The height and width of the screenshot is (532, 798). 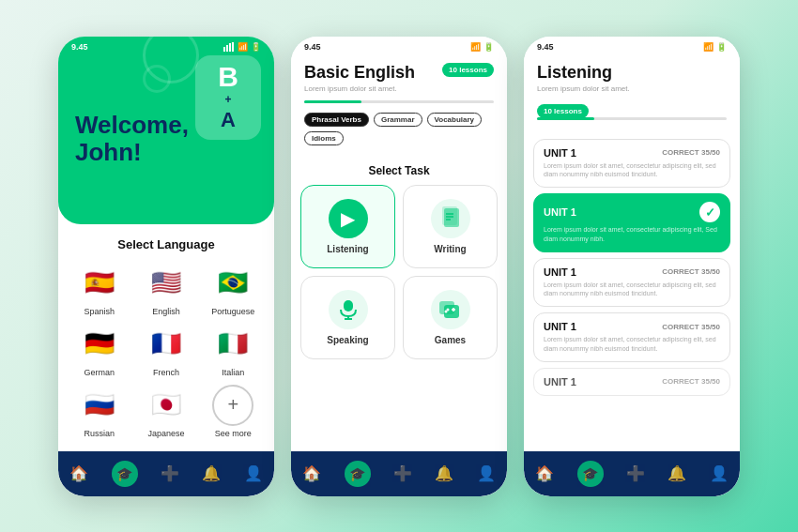 What do you see at coordinates (166, 244) in the screenshot?
I see `select-language-title: Select Language` at bounding box center [166, 244].